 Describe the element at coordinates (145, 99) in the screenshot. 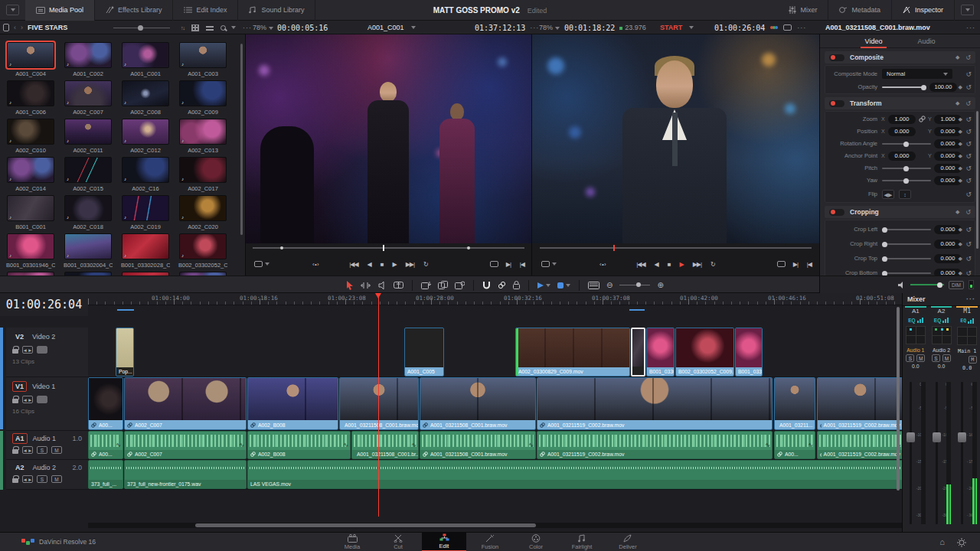

I see `media-clip: ♪ A002_C008` at that location.